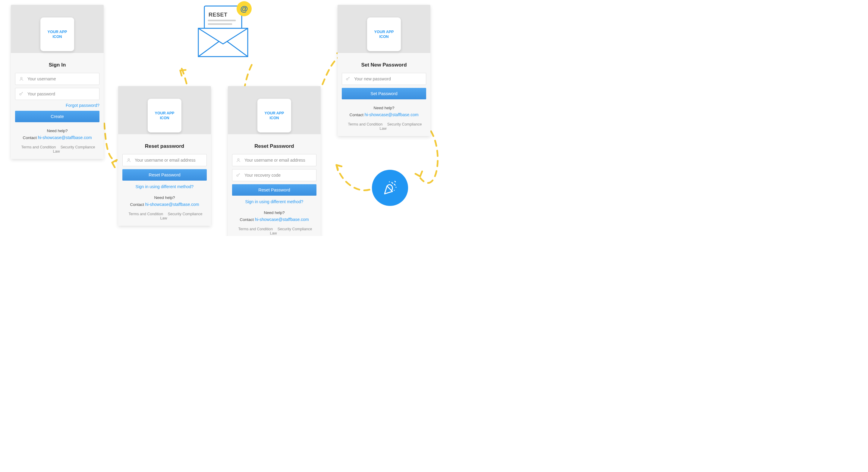 The image size is (868, 472). What do you see at coordinates (83, 105) in the screenshot?
I see `forgot-password-link: Forgot password?` at bounding box center [83, 105].